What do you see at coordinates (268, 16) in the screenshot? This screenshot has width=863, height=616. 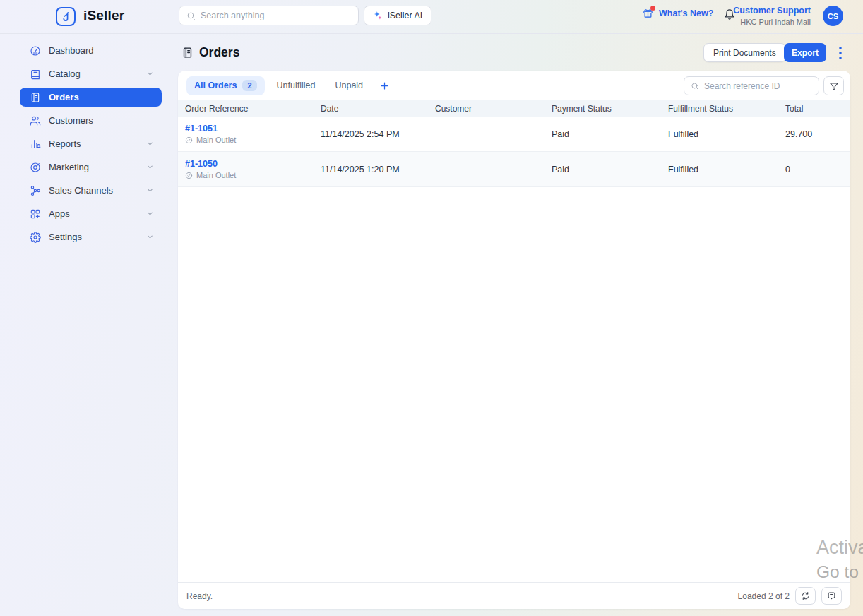 I see `global-search` at bounding box center [268, 16].